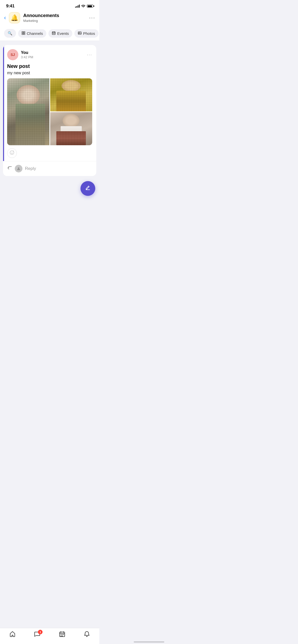 The height and width of the screenshot is (644, 298). What do you see at coordinates (5, 18) in the screenshot?
I see `back-button: ‹` at bounding box center [5, 18].